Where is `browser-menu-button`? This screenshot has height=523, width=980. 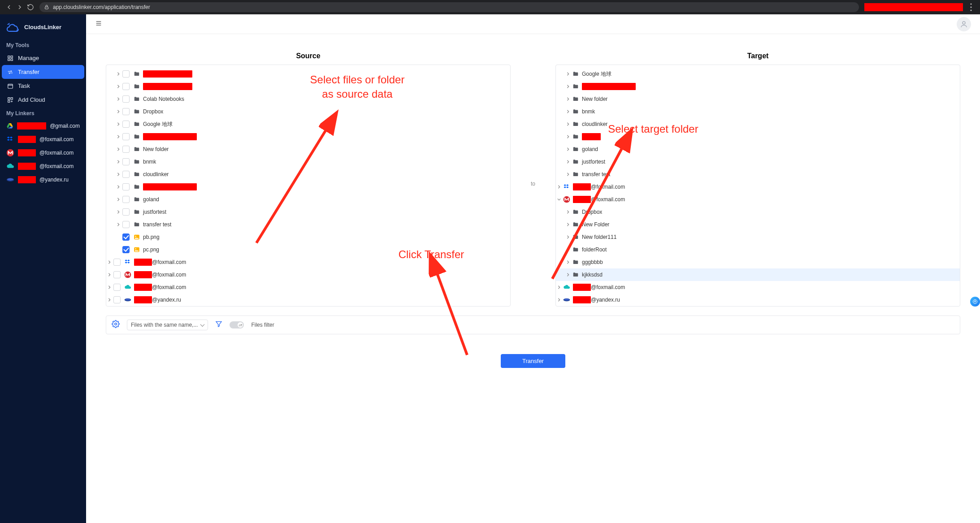
browser-menu-button is located at coordinates (971, 7).